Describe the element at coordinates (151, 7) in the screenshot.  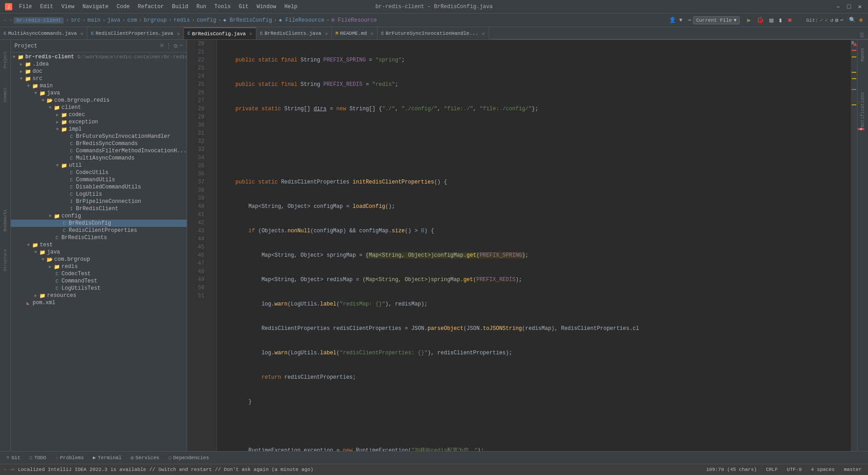
I see `menu-refactor: Refactor` at that location.